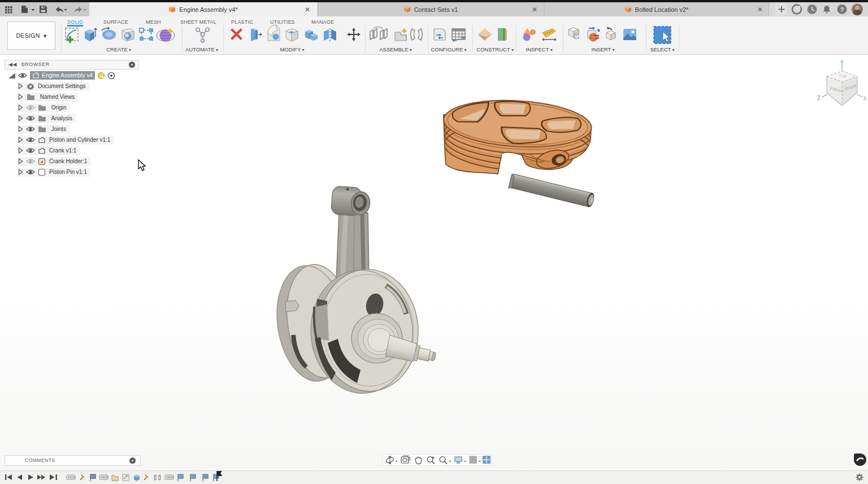 Image resolution: width=868 pixels, height=484 pixels. Describe the element at coordinates (865, 98) in the screenshot. I see `svg-text: X` at that location.